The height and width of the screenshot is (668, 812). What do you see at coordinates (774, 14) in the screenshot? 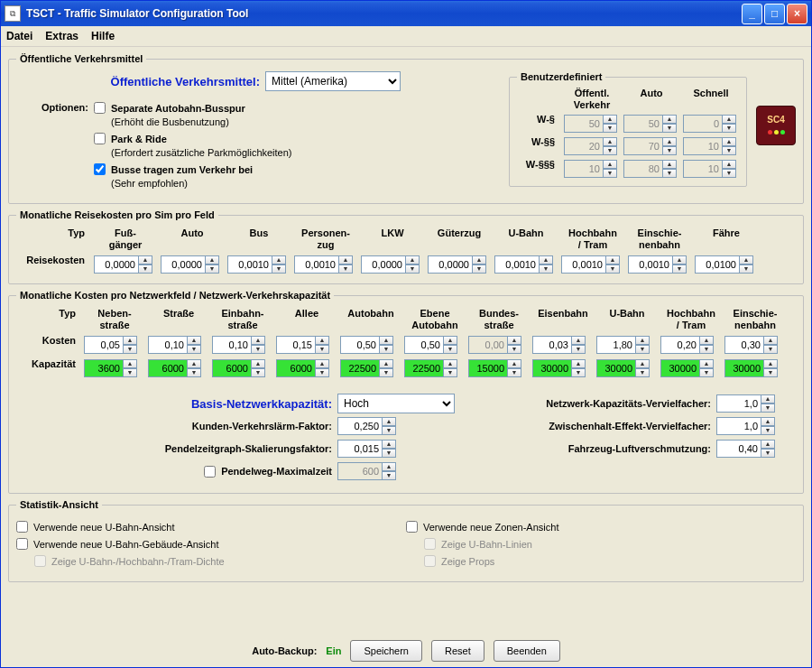
I see `maximize-button: □` at bounding box center [774, 14].